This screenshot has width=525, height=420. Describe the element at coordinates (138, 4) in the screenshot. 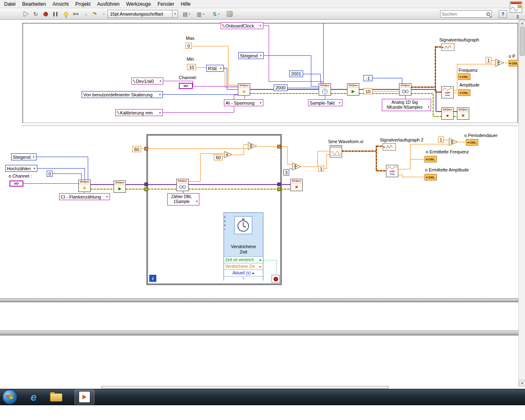

I see `menu-werkzeuge: Werkzeuge` at that location.